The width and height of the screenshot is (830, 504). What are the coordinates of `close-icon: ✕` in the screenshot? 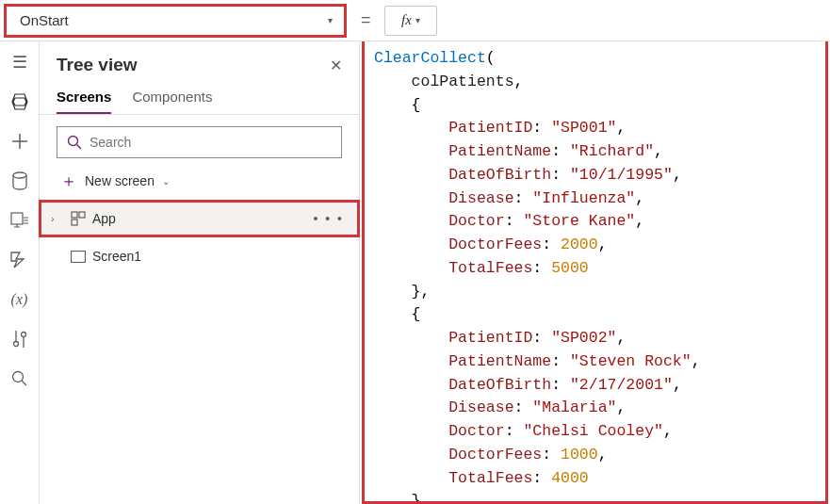 It's located at (335, 66).